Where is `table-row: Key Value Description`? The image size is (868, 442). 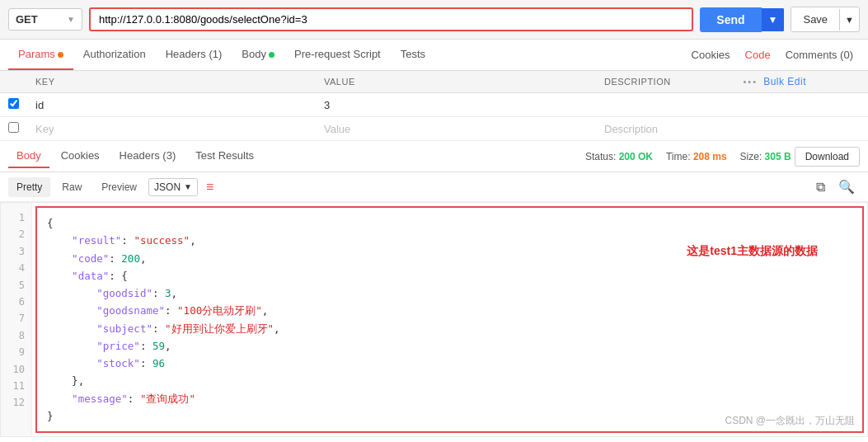 table-row: Key Value Description is located at coordinates (434, 129).